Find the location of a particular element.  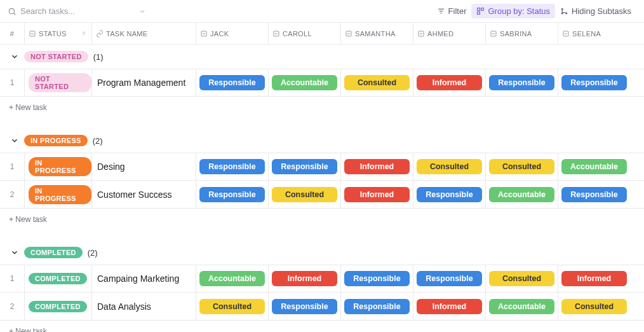

table-row: 1COMPLETEDCampaing MarketingAccountableI… is located at coordinates (322, 279).